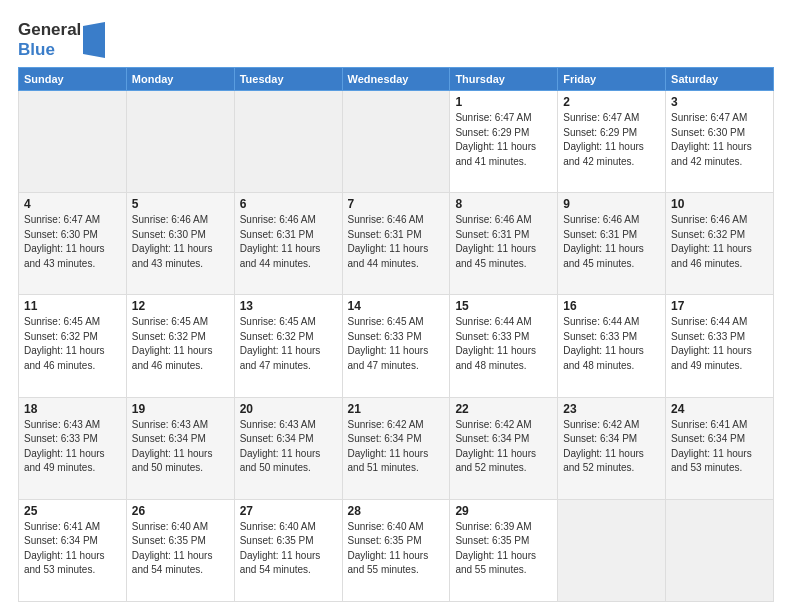 The width and height of the screenshot is (792, 612). I want to click on col-thursday: Thursday, so click(504, 80).